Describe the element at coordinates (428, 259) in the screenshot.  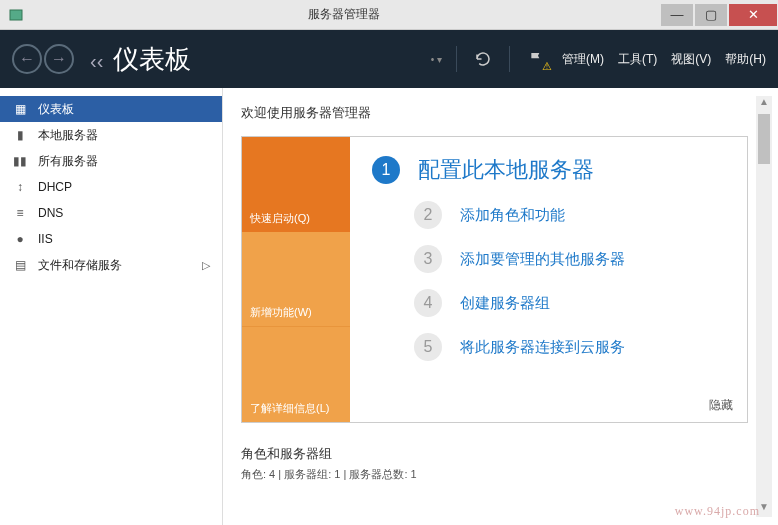
I see `step-number: 3` at that location.